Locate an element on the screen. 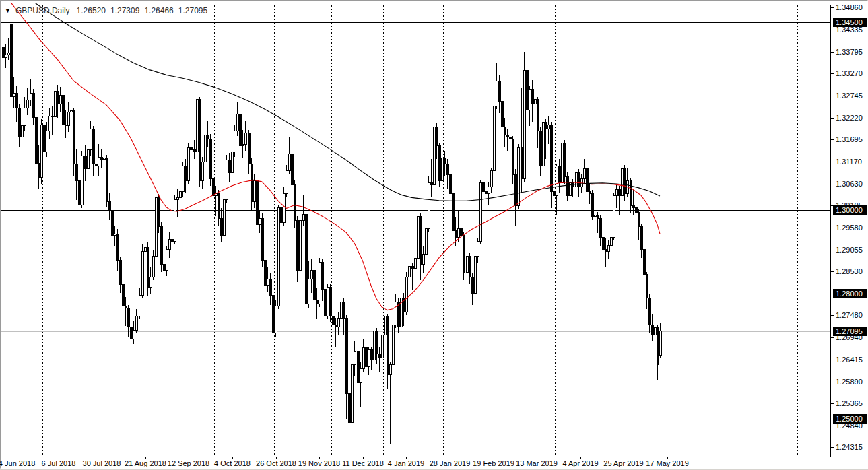  price-level-tag: 1.30000 is located at coordinates (850, 210).